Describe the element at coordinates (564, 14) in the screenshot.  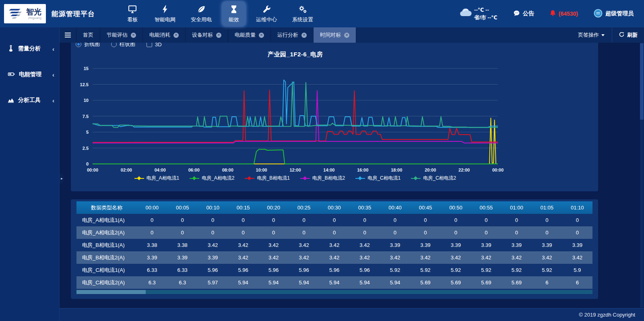
I see `alarm-button: (64530)` at that location.